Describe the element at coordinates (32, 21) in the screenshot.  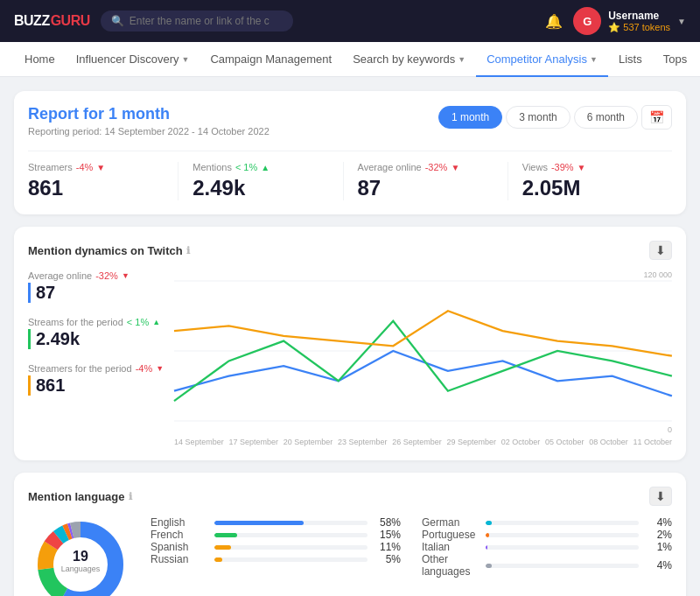
I see `logo-buzz: BUZZ` at that location.